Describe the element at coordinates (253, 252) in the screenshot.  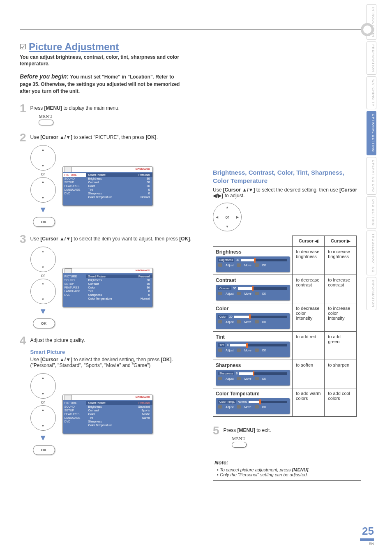
I see `setting-name: Brightness` at that location.